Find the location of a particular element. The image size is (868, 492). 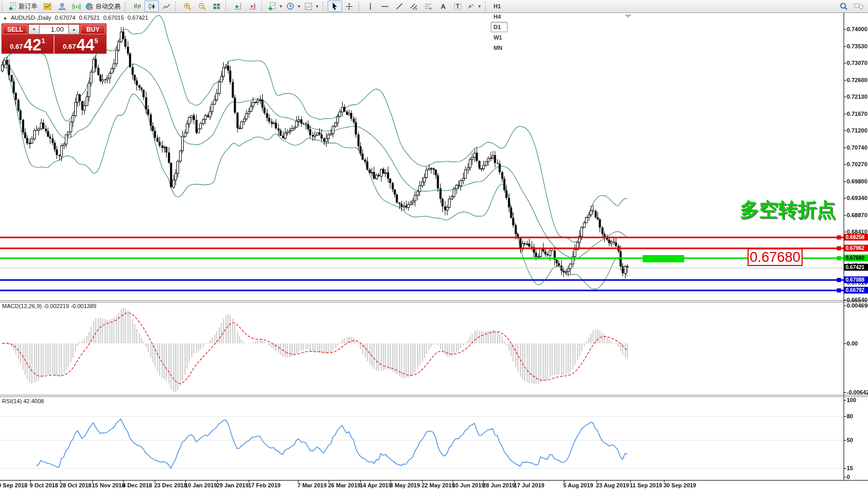

line-chart-icon is located at coordinates (166, 6).